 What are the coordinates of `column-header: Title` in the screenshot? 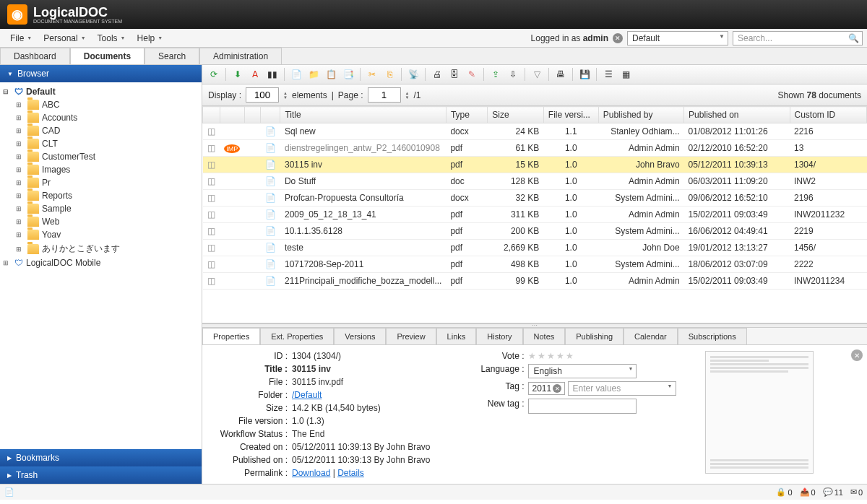 It's located at (363, 116).